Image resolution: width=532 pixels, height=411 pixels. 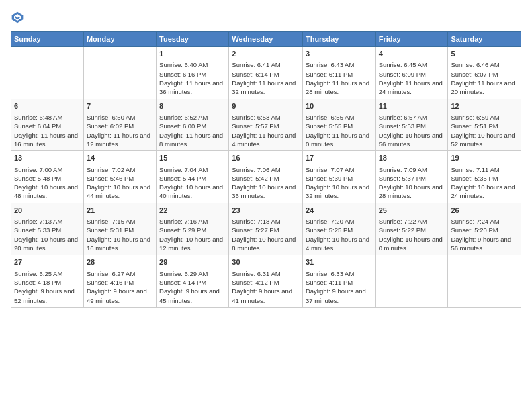 What do you see at coordinates (412, 54) in the screenshot?
I see `day-number: 4` at bounding box center [412, 54].